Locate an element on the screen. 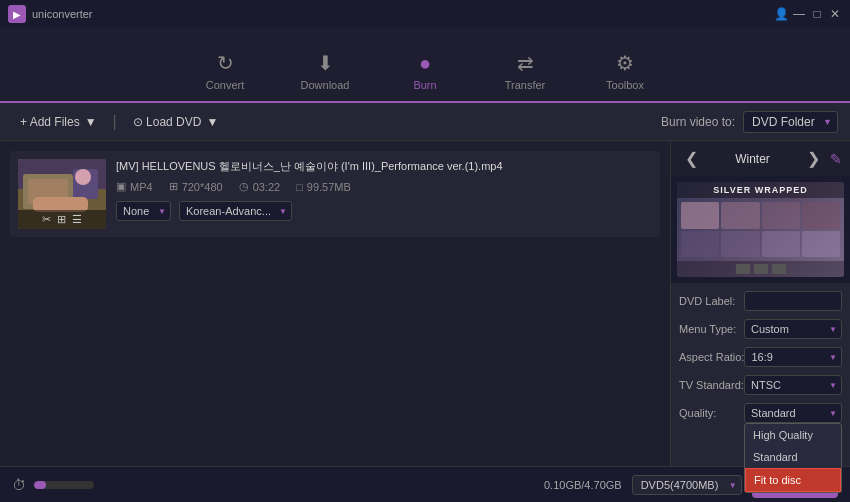 This screenshot has height=502, width=850. quality-option-standard: Standard is located at coordinates (793, 457).